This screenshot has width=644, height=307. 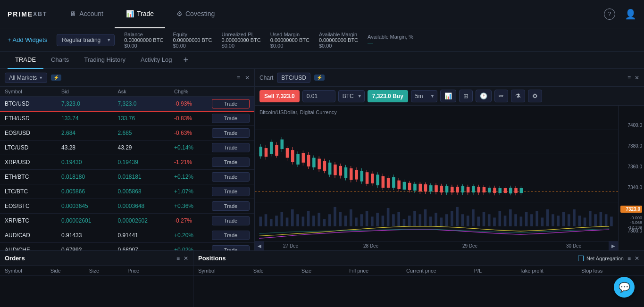 I want to click on ask-value: 133.76, so click(x=146, y=118).